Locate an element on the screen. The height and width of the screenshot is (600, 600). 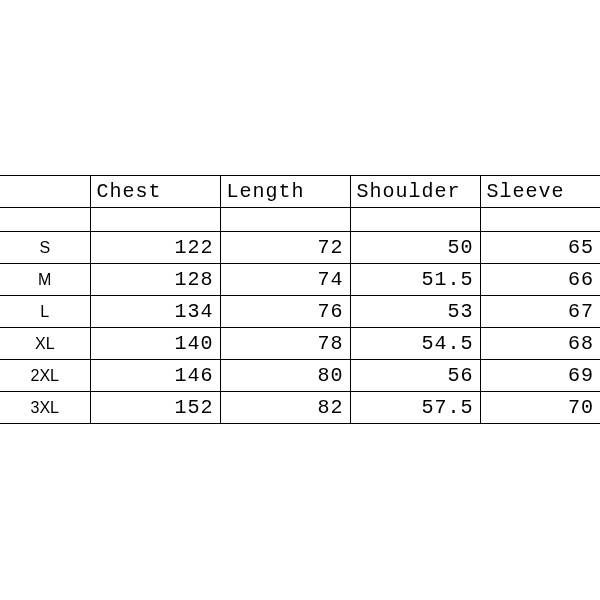
cell-chest: 134 is located at coordinates (155, 312).